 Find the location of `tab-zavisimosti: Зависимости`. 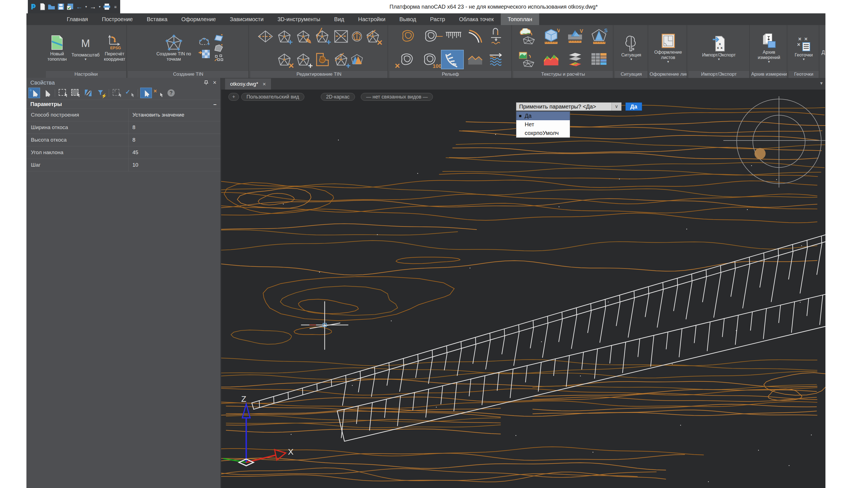

tab-zavisimosti: Зависимости is located at coordinates (247, 19).